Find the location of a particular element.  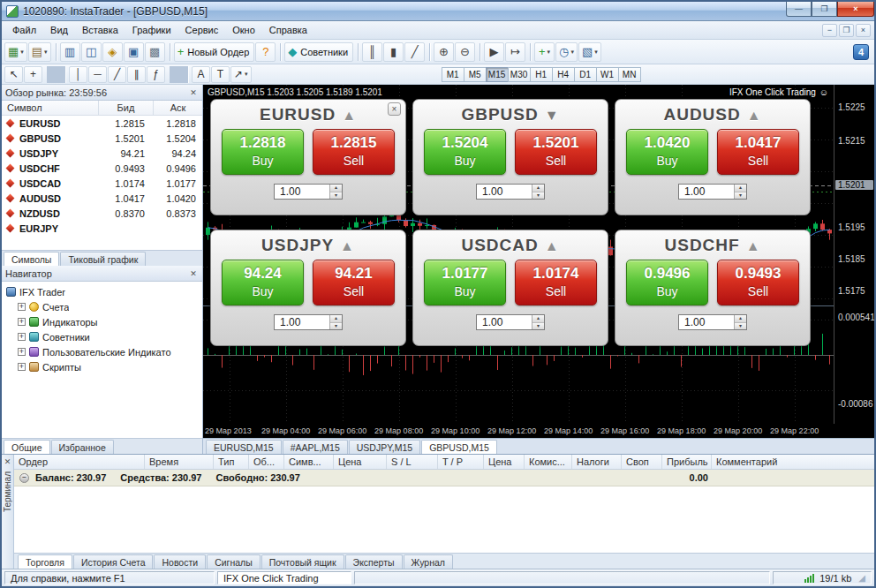

menu-item: Окно is located at coordinates (244, 30).